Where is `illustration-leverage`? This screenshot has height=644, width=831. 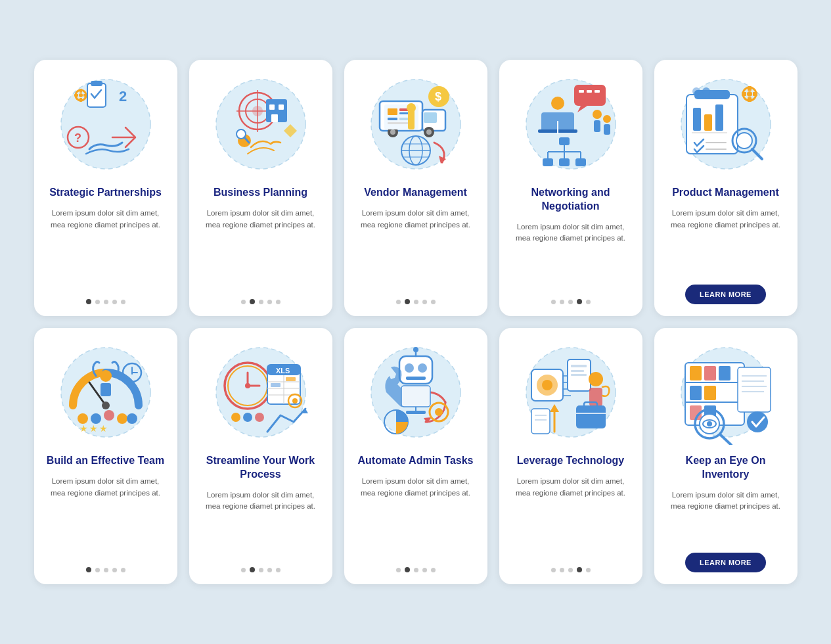
illustration-leverage is located at coordinates (571, 392).